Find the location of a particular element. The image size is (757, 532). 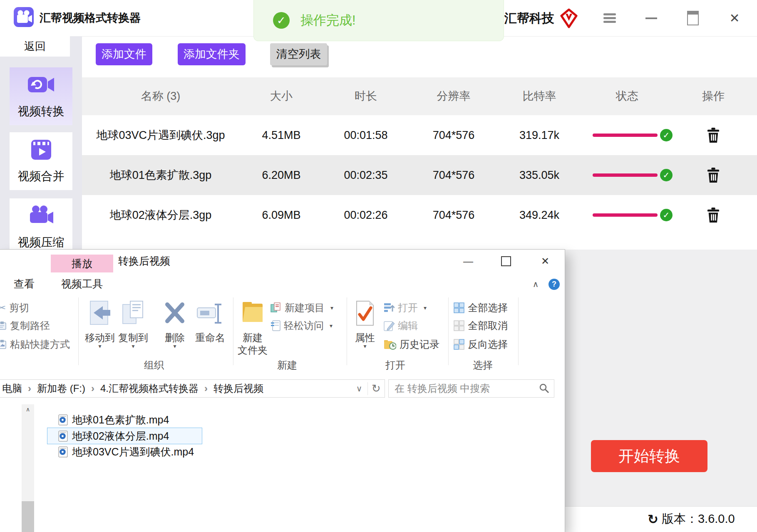

media-file-icon is located at coordinates (63, 420).